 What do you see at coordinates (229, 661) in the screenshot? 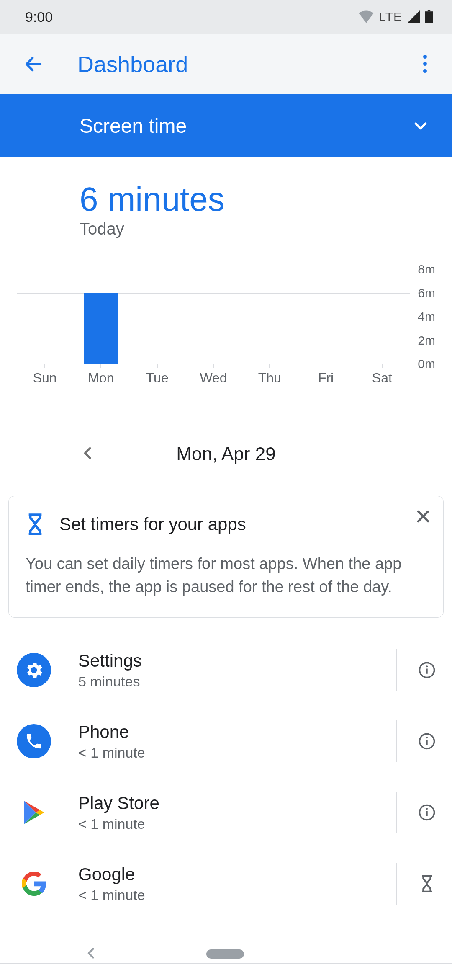
I see `app-name-label: Settings` at bounding box center [229, 661].